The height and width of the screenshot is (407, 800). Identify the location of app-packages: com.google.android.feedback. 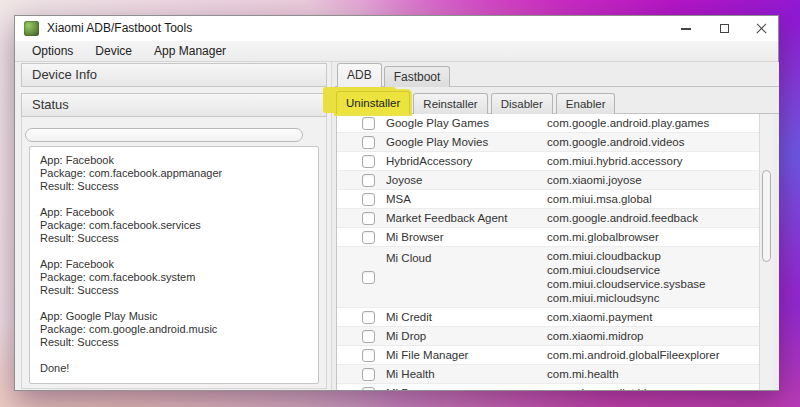
(653, 218).